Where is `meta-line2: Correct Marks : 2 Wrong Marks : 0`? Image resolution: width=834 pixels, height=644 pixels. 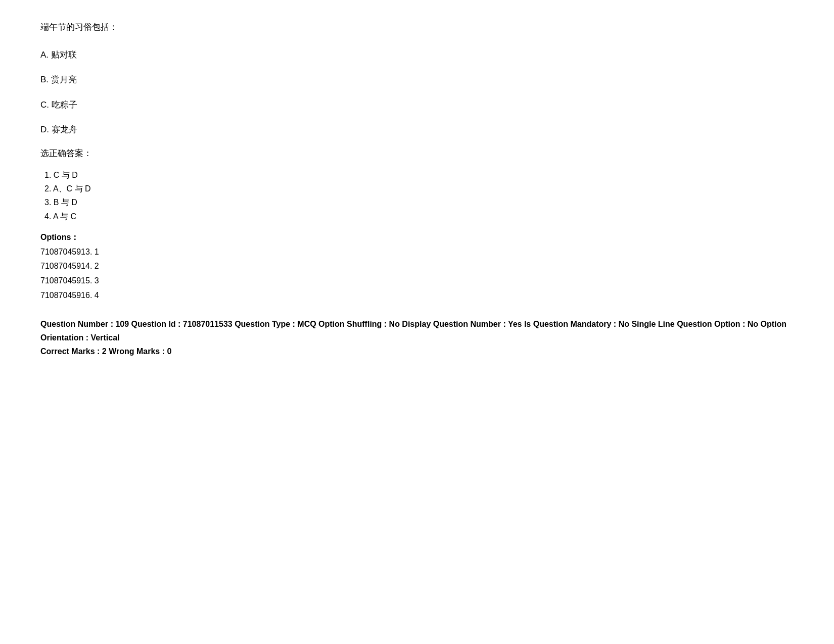
meta-line2: Correct Marks : 2 Wrong Marks : 0 is located at coordinates (417, 352).